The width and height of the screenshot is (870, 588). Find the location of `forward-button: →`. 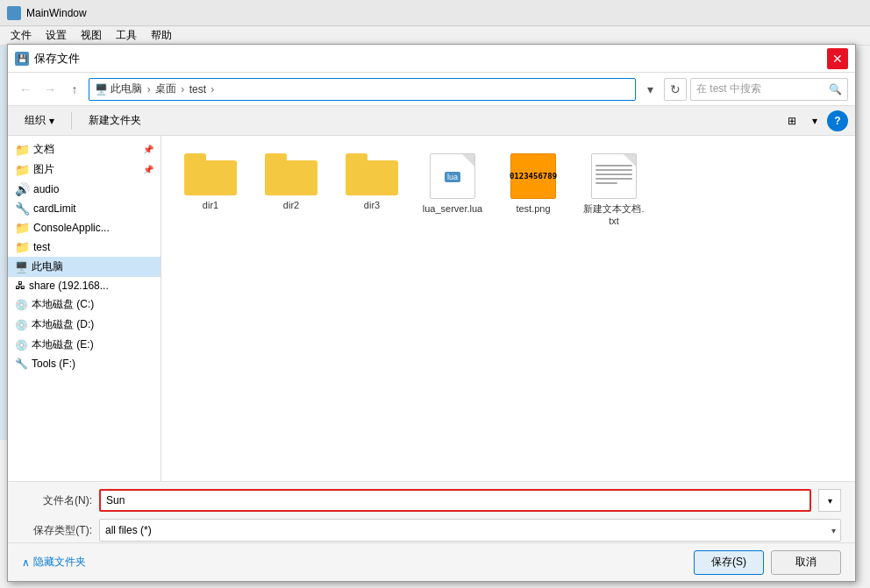

forward-button: → is located at coordinates (50, 89).